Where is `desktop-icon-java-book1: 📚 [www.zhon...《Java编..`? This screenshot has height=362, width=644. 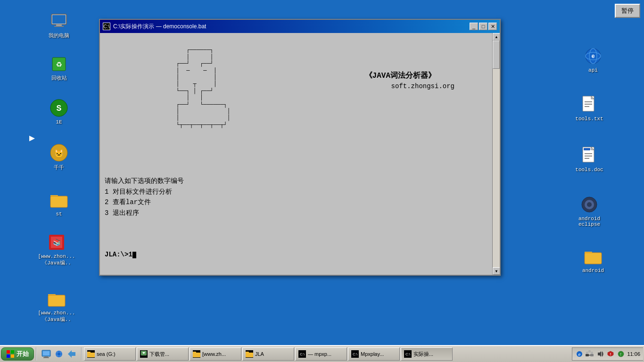 desktop-icon-java-book1: 📚 [www.zhon...《Java编.. is located at coordinates (57, 250).